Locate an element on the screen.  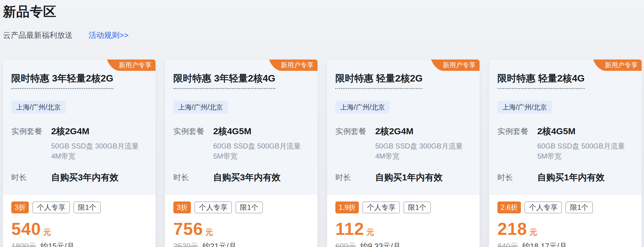
old-price-row: 2520元 约21元/月 is located at coordinates (241, 244).